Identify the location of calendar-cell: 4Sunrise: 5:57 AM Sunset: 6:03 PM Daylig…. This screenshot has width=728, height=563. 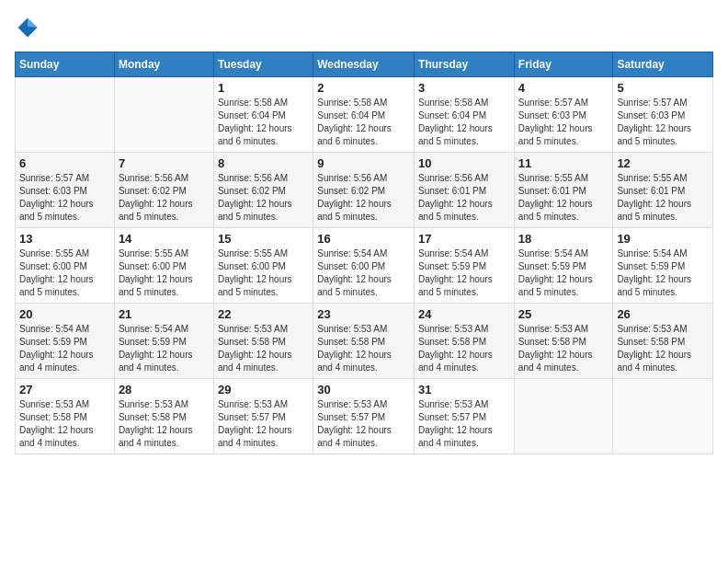
(563, 115).